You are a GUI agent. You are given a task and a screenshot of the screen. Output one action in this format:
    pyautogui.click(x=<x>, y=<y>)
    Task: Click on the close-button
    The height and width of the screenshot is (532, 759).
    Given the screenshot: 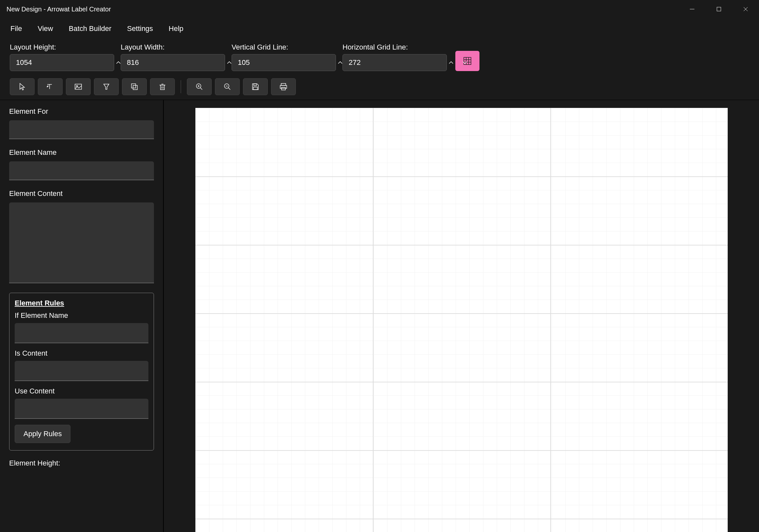 What is the action you would take?
    pyautogui.click(x=746, y=9)
    